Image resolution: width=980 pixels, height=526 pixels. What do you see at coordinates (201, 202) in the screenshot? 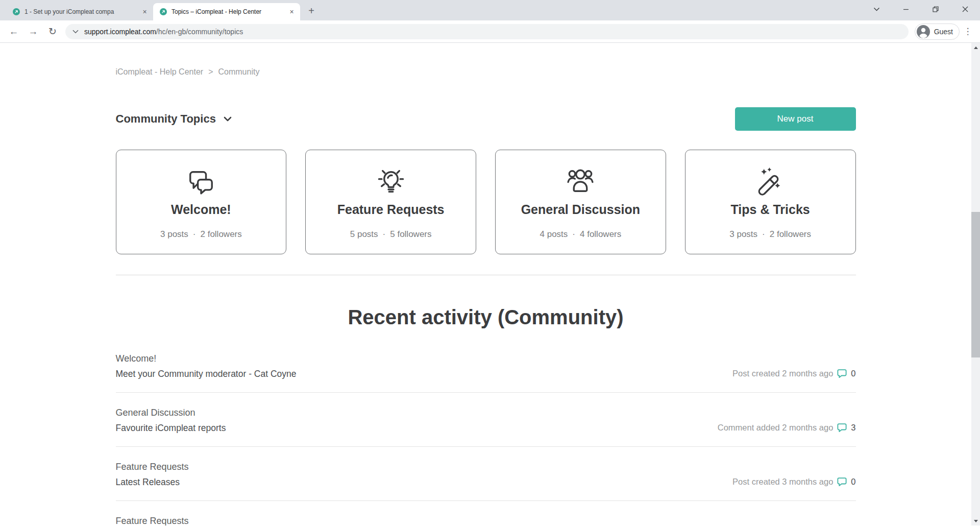
I see `topic-card-welcome: Welcome! 3 posts · 2 followers` at bounding box center [201, 202].